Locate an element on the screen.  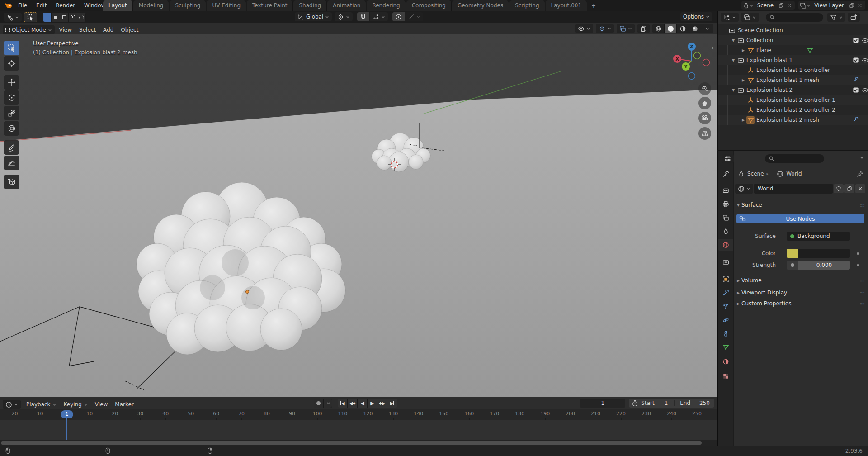
properties-tab-particles is located at coordinates (726, 306).